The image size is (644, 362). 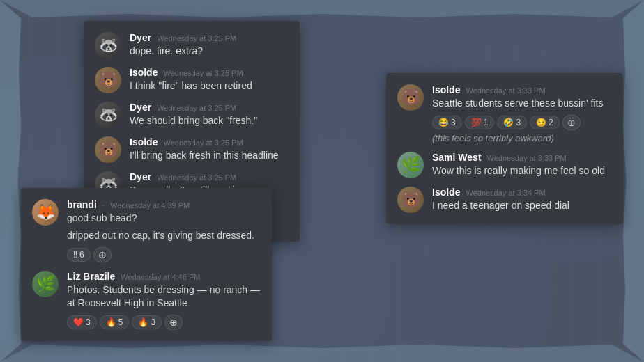 I want to click on reaction-button: ❤️ 3, so click(x=82, y=322).